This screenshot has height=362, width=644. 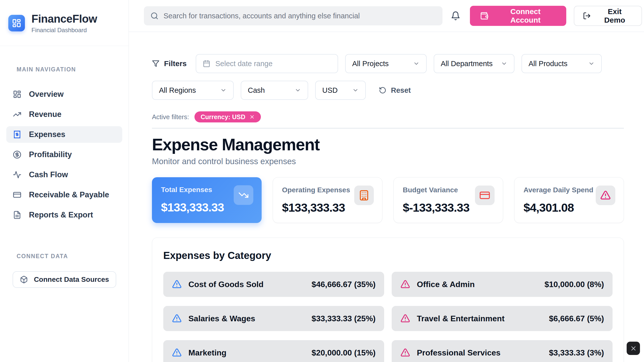 What do you see at coordinates (64, 94) in the screenshot?
I see `sidebar-item-overview: Overview` at bounding box center [64, 94].